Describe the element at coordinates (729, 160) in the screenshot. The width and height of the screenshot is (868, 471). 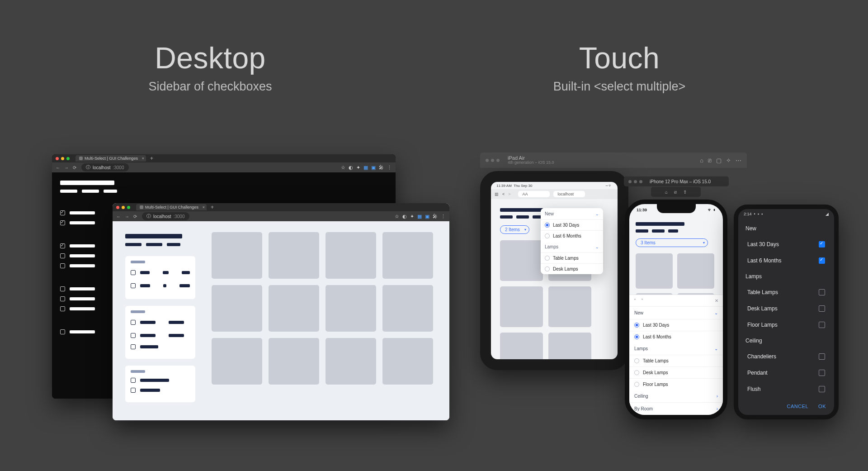
I see `settings-icon: ✧` at that location.